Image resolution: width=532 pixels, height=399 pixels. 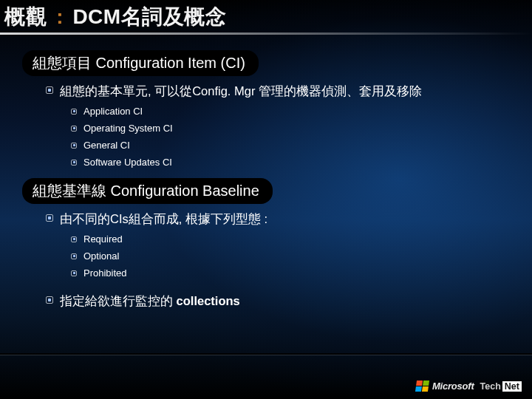 What do you see at coordinates (140, 64) in the screenshot?
I see `section-heading-ci: 組態項目 Configuration Item (CI)` at bounding box center [140, 64].